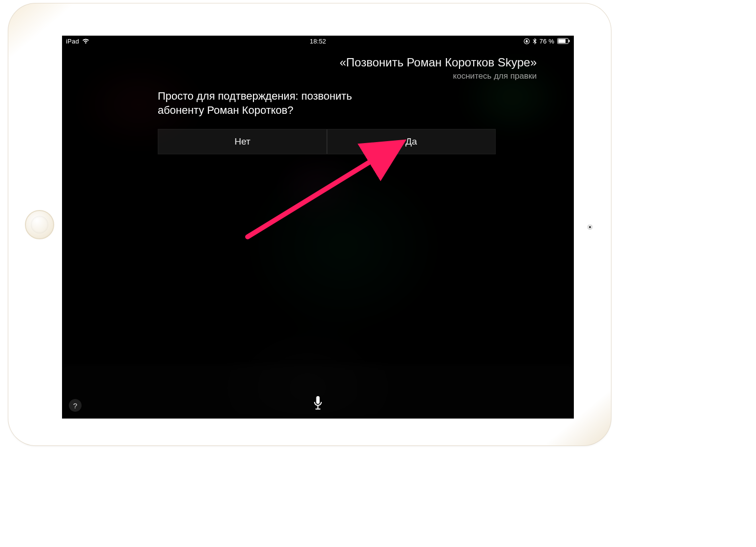 The image size is (756, 547). I want to click on siri-tap-to-edit-hint: коснитесь для правки, so click(439, 76).